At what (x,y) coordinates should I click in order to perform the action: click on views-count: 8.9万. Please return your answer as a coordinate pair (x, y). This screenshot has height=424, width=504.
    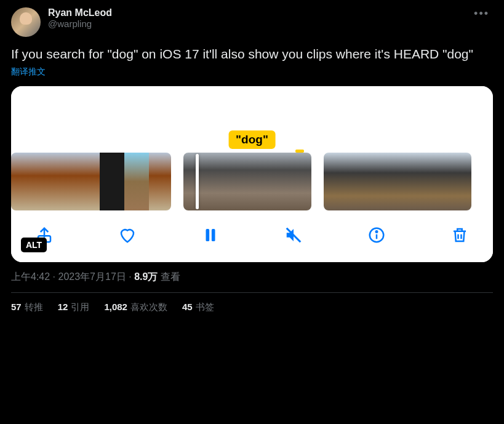
    Looking at the image, I should click on (146, 277).